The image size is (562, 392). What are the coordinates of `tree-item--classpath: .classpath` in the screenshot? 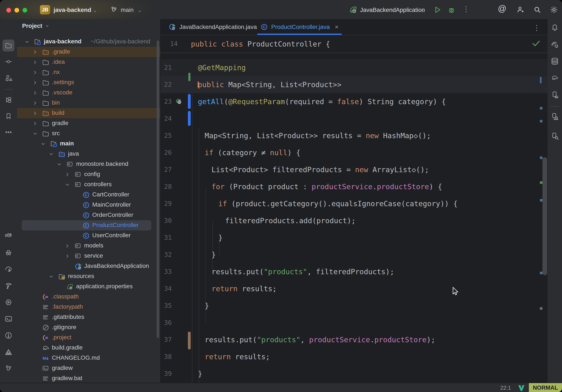 It's located at (89, 297).